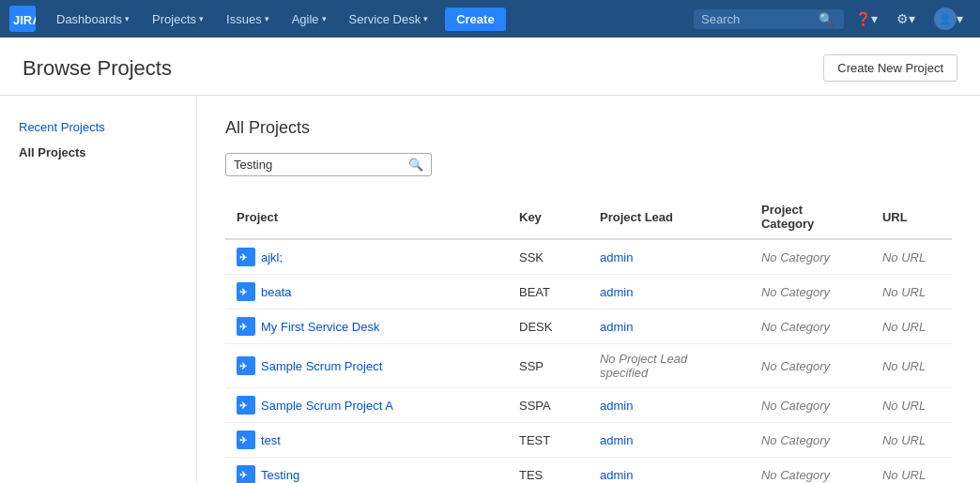 This screenshot has width=980, height=483. I want to click on navbar: JIRA Dashboards▾ Projects▾ Issues▾ Agile…, so click(490, 19).